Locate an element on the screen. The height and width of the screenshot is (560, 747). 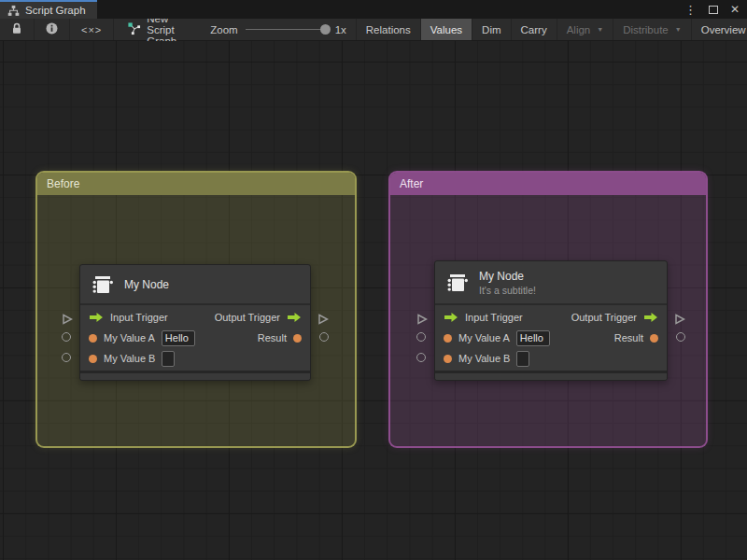
tab-title: Script Graph is located at coordinates (56, 10).